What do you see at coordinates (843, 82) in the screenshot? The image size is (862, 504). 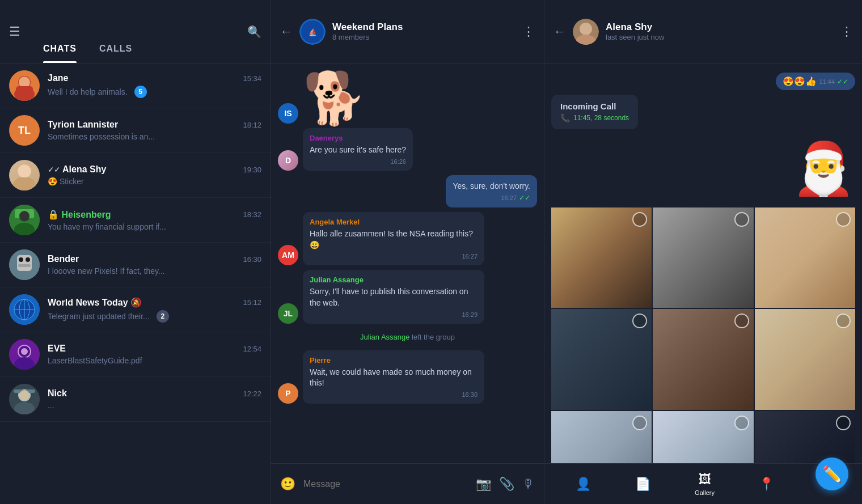 I see `read-tick-icon: ✓✓` at bounding box center [843, 82].